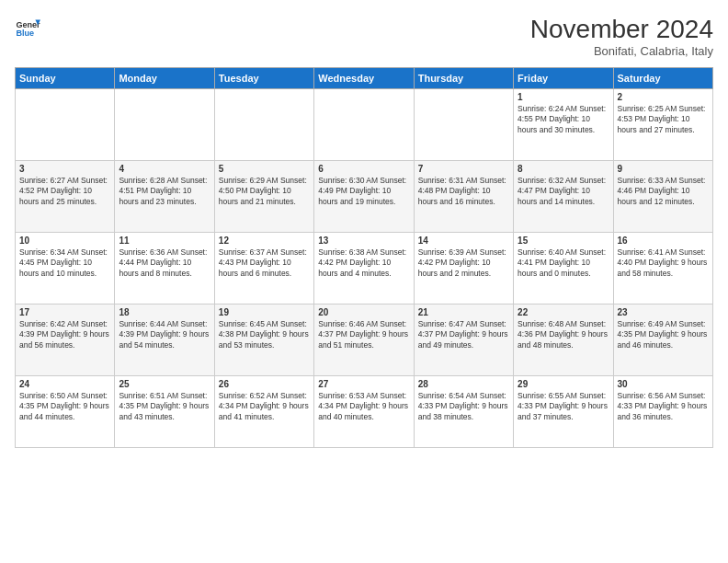  Describe the element at coordinates (463, 191) in the screenshot. I see `cell-info: Sunrise: 6:31 AM Sunset: 4:48 PM Dayligh…` at that location.